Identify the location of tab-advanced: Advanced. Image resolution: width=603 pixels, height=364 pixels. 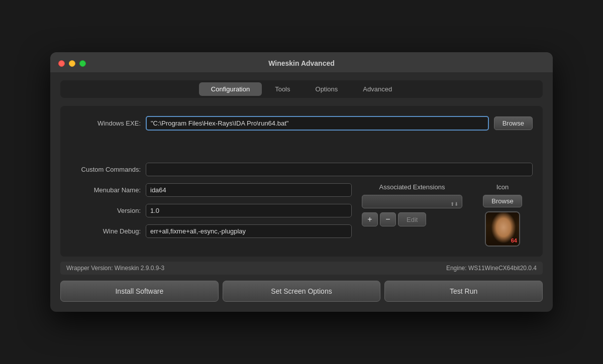
(377, 89).